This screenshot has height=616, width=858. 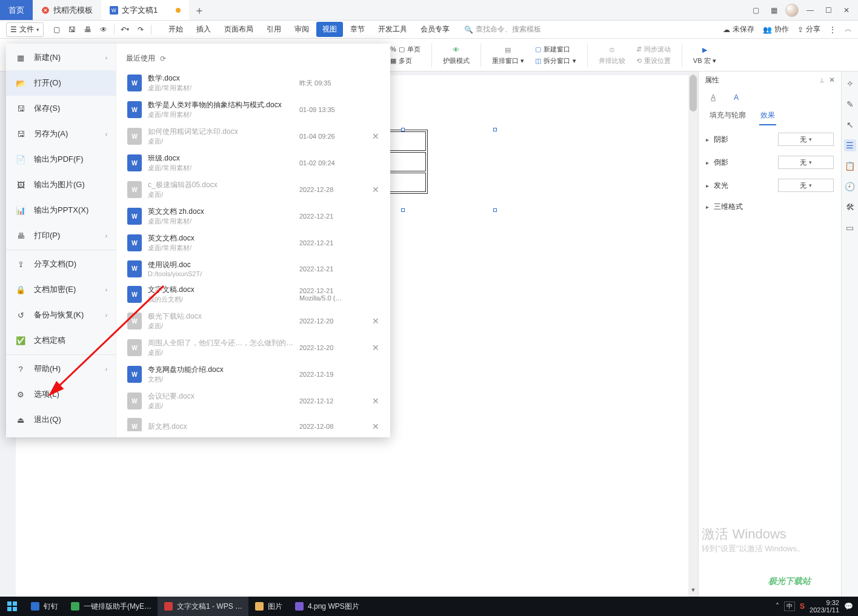 I want to click on more-icon: ⋮, so click(x=833, y=30).